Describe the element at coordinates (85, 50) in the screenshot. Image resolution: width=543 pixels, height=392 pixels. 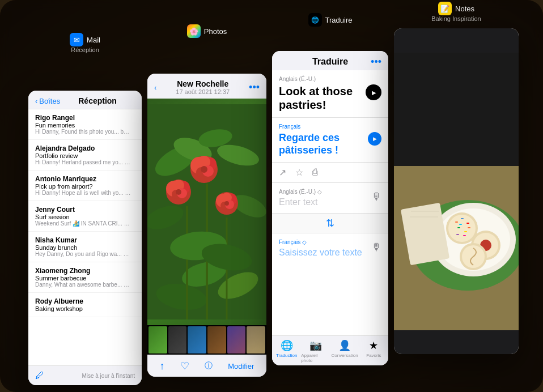
I see `mail-app-subtitle: Réception` at that location.